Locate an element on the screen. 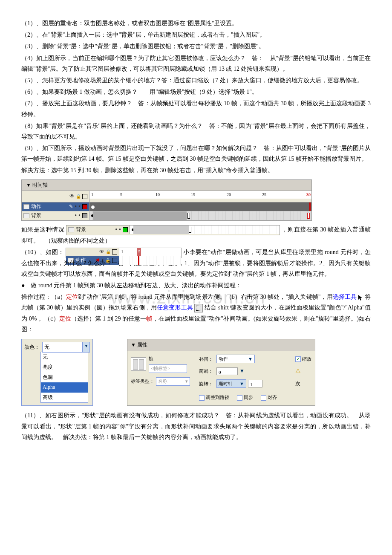 The image size is (392, 555). para-10: （10）、如图： 👁 🔒 1 5 动作 ✖ • 🔒 is located at coordinates (196, 263).